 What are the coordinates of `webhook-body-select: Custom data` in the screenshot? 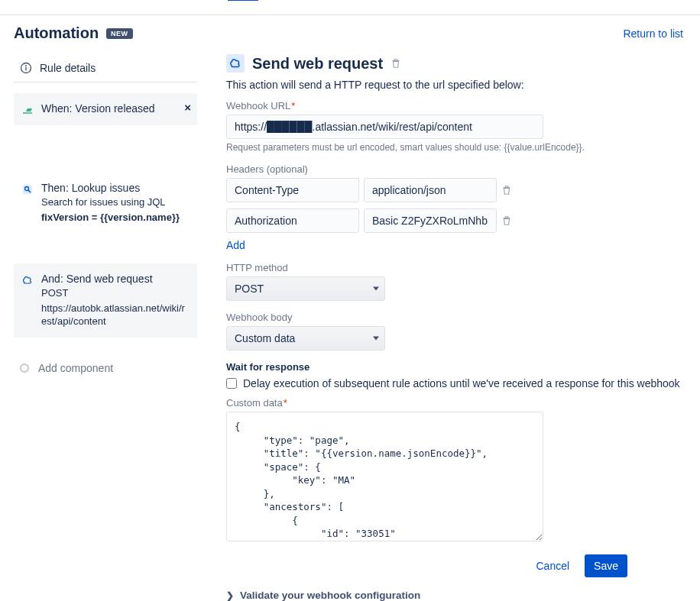 It's located at (306, 338).